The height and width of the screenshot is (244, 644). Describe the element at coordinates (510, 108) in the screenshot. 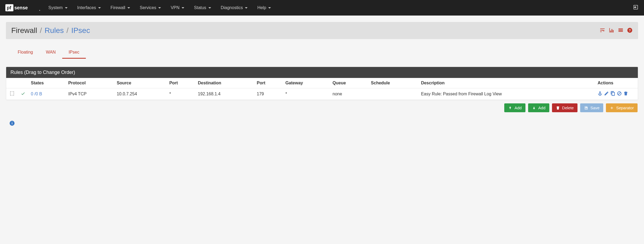

I see `arrow-up-icon` at that location.